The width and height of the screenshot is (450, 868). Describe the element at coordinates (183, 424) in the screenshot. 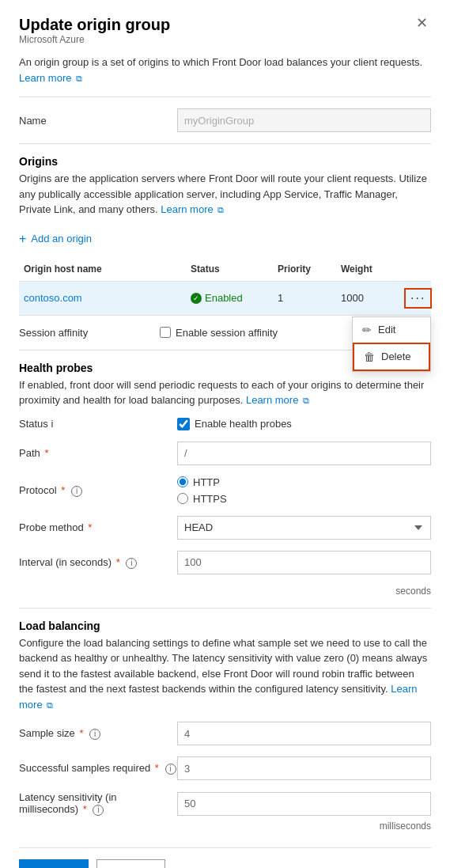

I see `enable-health-probes-checkbox` at that location.